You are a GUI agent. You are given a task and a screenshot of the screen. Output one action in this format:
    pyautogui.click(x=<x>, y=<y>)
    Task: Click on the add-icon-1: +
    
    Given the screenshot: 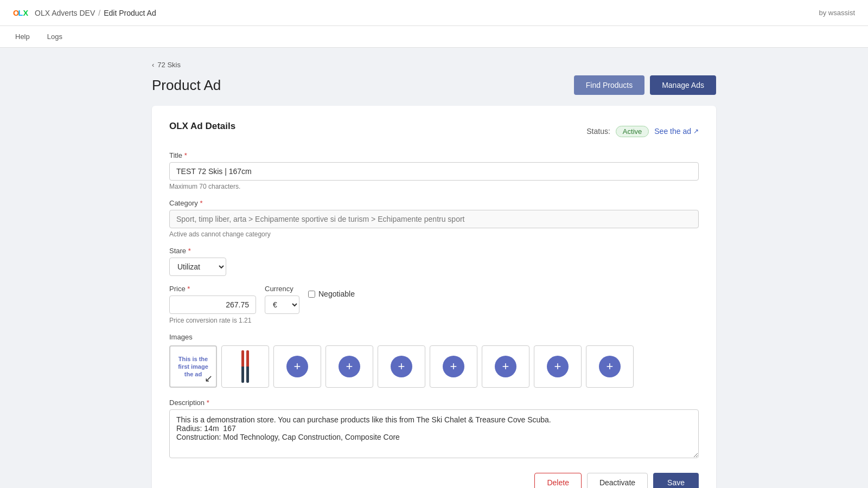 What is the action you would take?
    pyautogui.click(x=297, y=367)
    